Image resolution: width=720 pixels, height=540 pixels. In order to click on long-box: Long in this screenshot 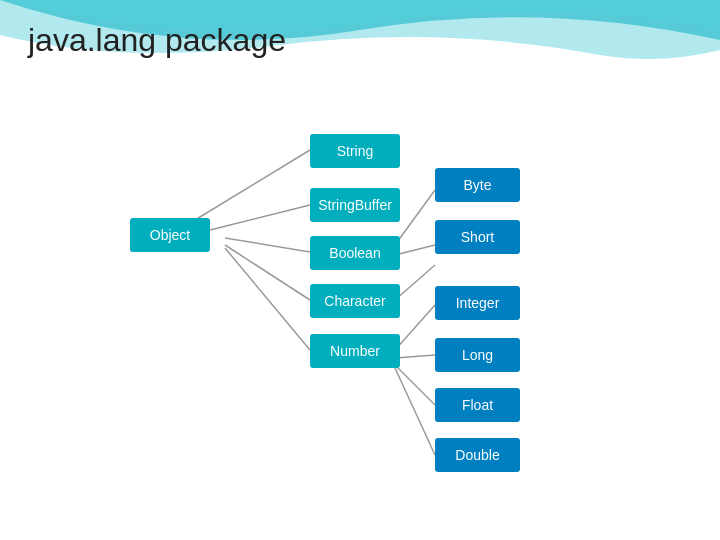, I will do `click(478, 355)`.